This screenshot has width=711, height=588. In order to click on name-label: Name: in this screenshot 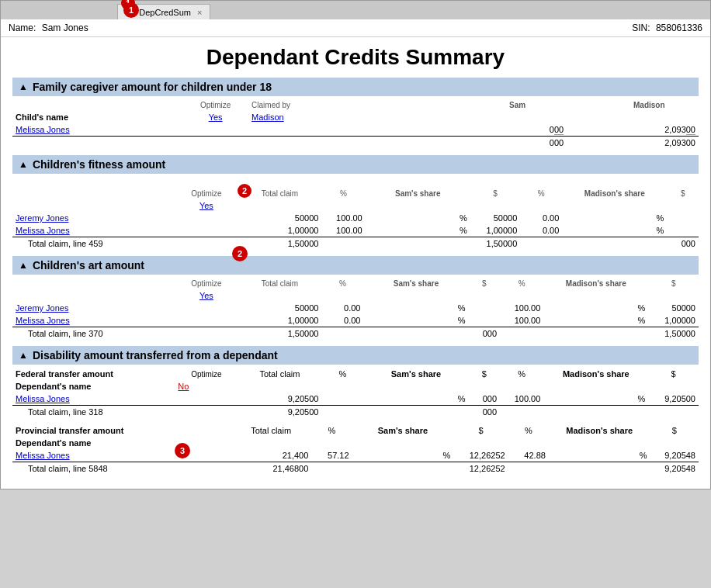, I will do `click(22, 28)`.